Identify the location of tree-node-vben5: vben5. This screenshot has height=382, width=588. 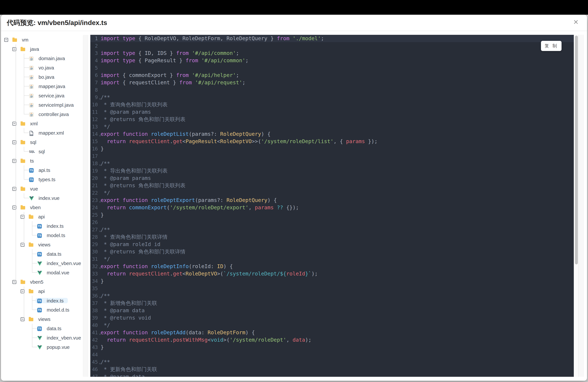
(22, 282).